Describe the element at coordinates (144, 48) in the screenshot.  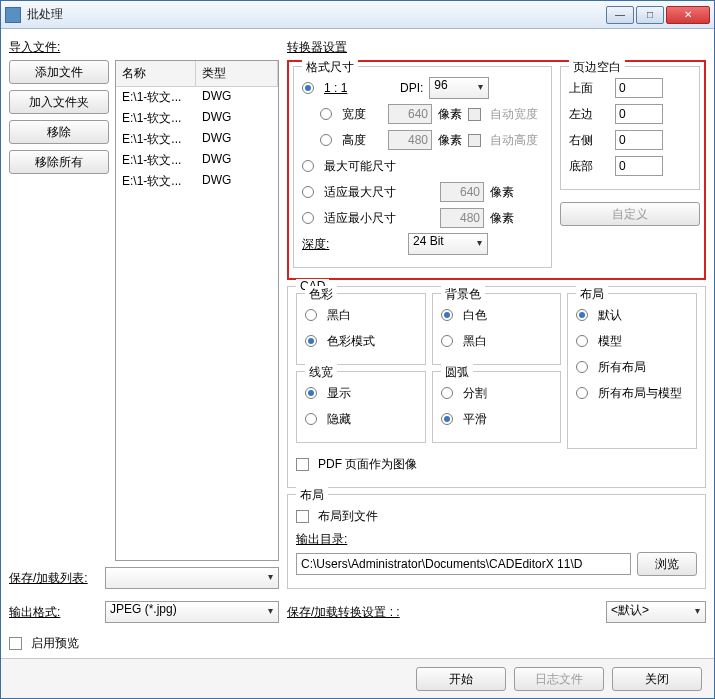
I see `import-files-label: 导入文件:` at that location.